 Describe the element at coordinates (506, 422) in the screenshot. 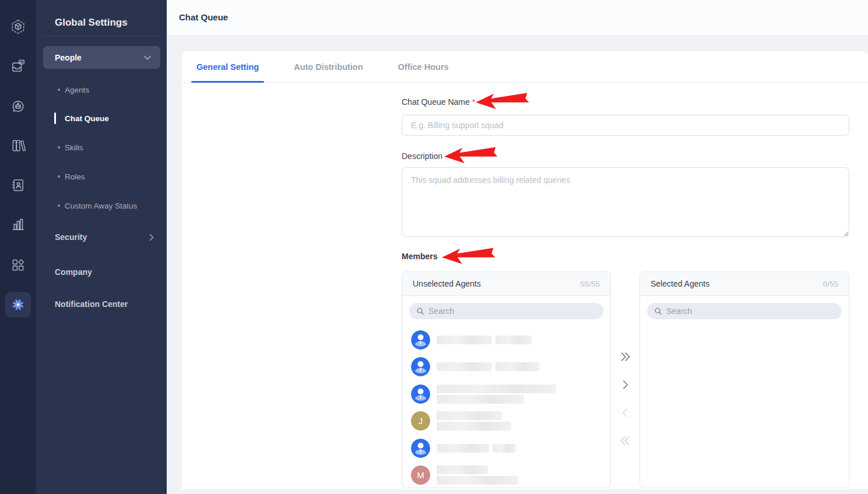

I see `agent-row: J` at that location.